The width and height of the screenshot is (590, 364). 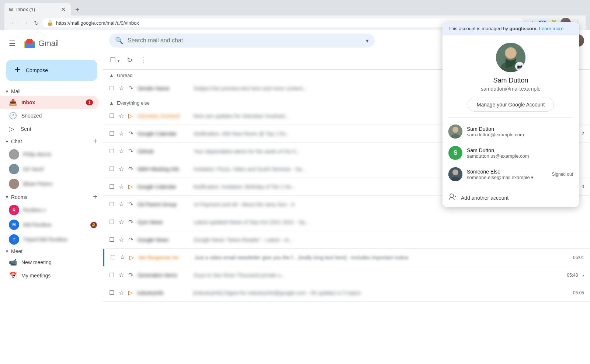 I want to click on sidebar-item-inbox: 📥 Inbox 1, so click(x=49, y=102).